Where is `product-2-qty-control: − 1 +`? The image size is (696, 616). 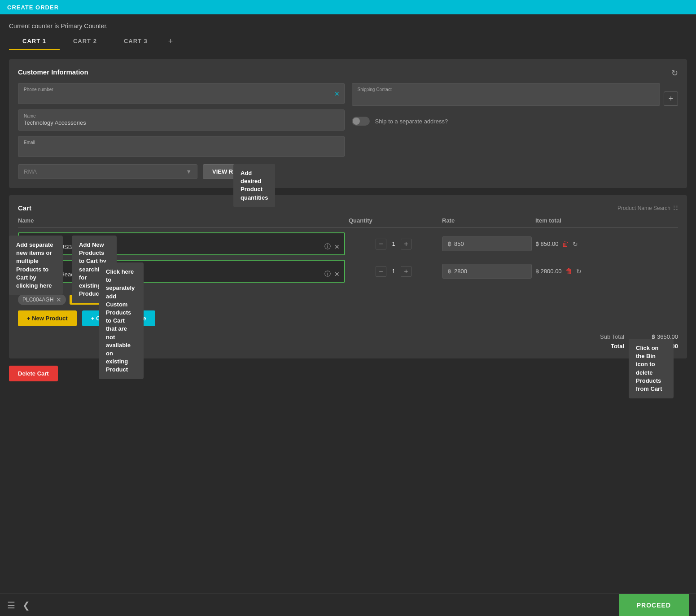 product-2-qty-control: − 1 + is located at coordinates (394, 271).